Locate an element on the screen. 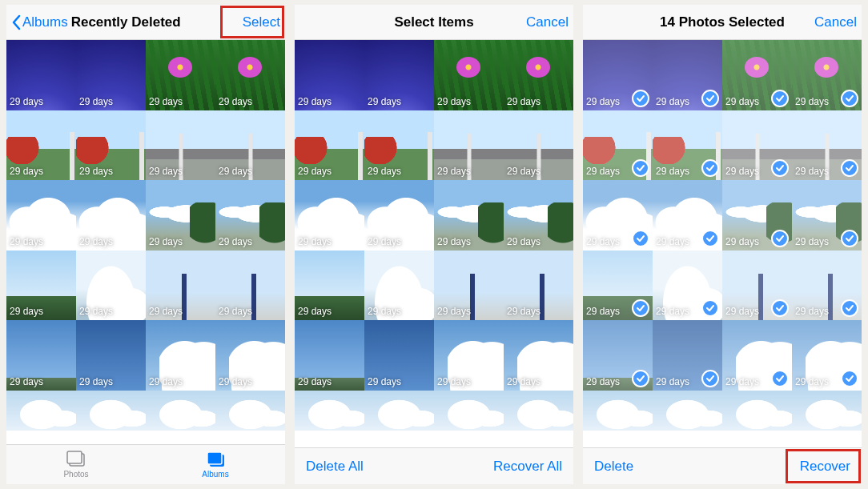 Image resolution: width=868 pixels, height=489 pixels. tab-photos: Photos is located at coordinates (76, 464).